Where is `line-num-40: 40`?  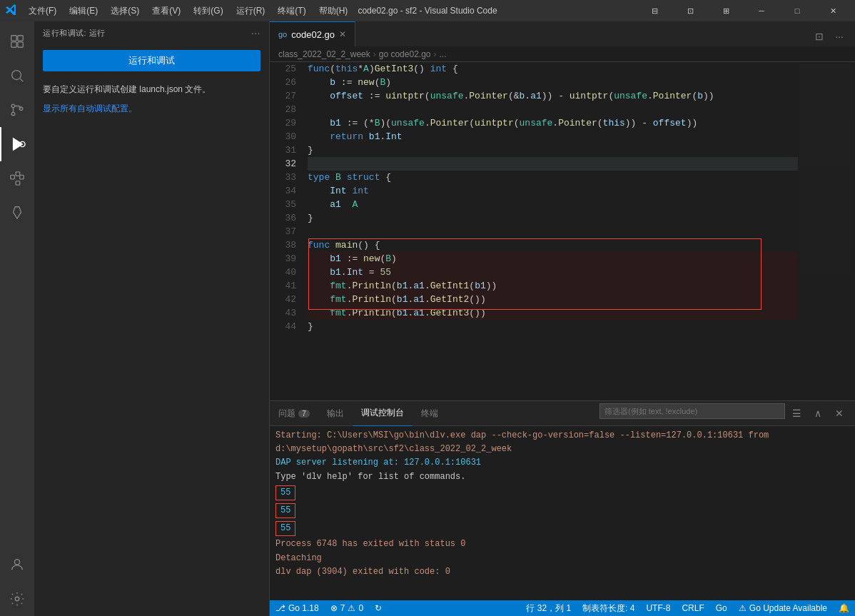 line-num-40: 40 is located at coordinates (285, 273).